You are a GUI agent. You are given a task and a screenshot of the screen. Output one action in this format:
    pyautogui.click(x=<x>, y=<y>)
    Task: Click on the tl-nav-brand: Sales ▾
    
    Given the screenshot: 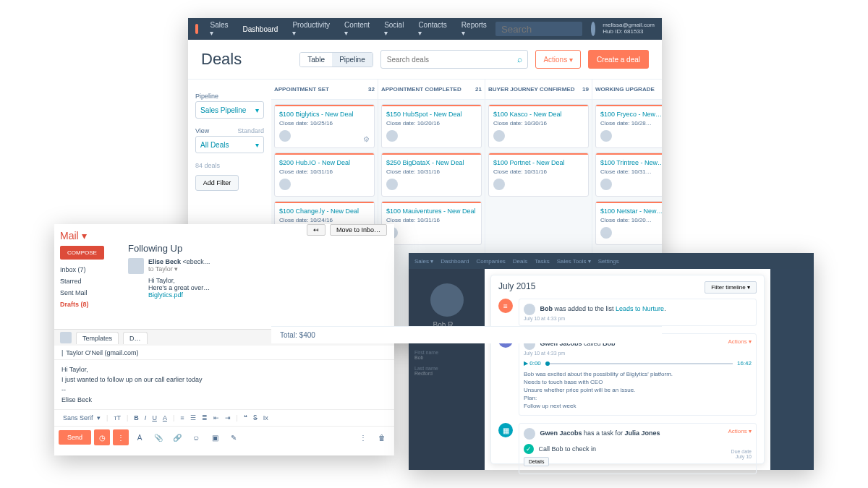 What is the action you would take?
    pyautogui.click(x=424, y=262)
    